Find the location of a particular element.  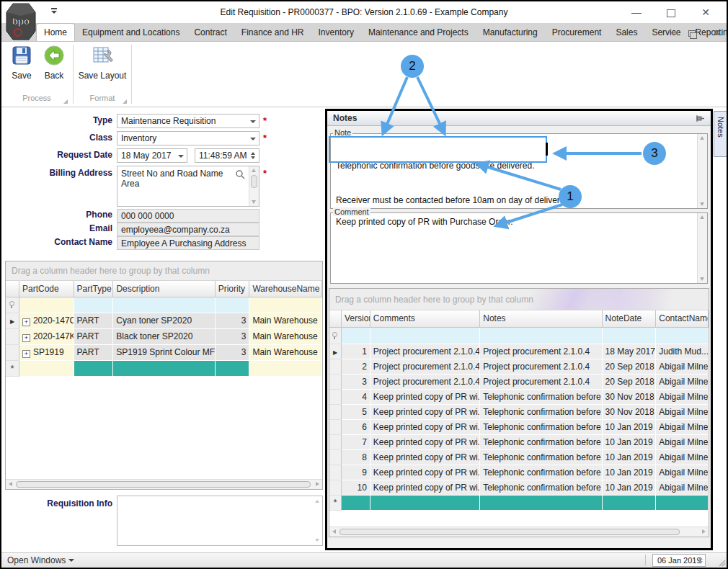

maximize-button is located at coordinates (671, 12).